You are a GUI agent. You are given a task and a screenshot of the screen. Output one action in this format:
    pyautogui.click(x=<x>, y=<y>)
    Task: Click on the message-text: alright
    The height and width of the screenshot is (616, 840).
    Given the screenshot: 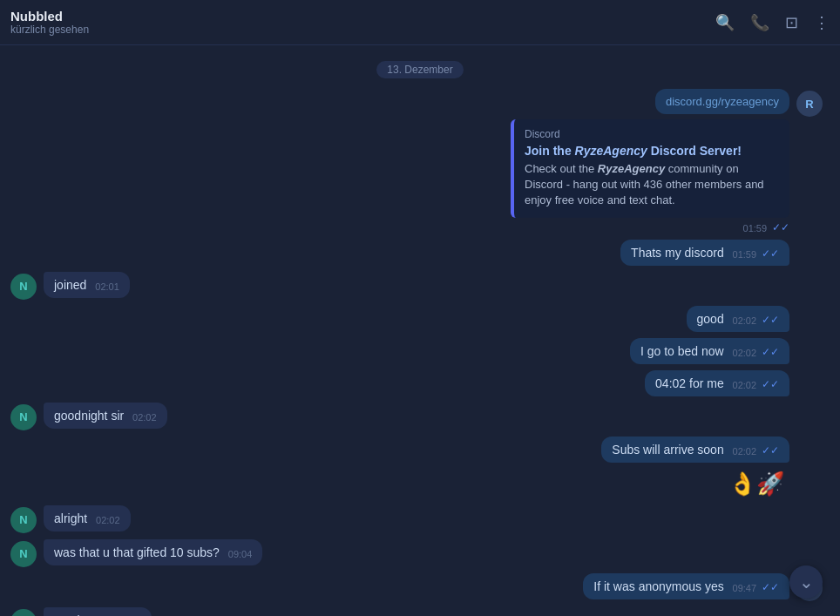 What is the action you would take?
    pyautogui.click(x=71, y=518)
    